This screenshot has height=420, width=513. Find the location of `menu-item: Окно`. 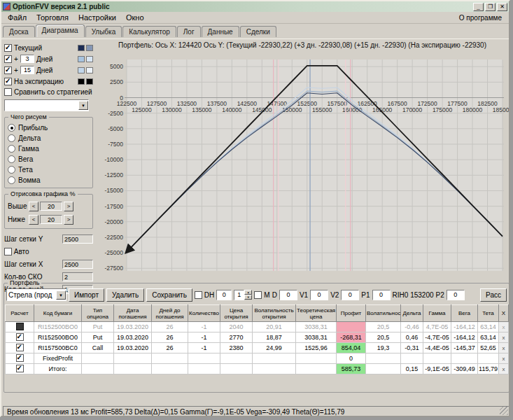

menu-item: Окно is located at coordinates (135, 18).